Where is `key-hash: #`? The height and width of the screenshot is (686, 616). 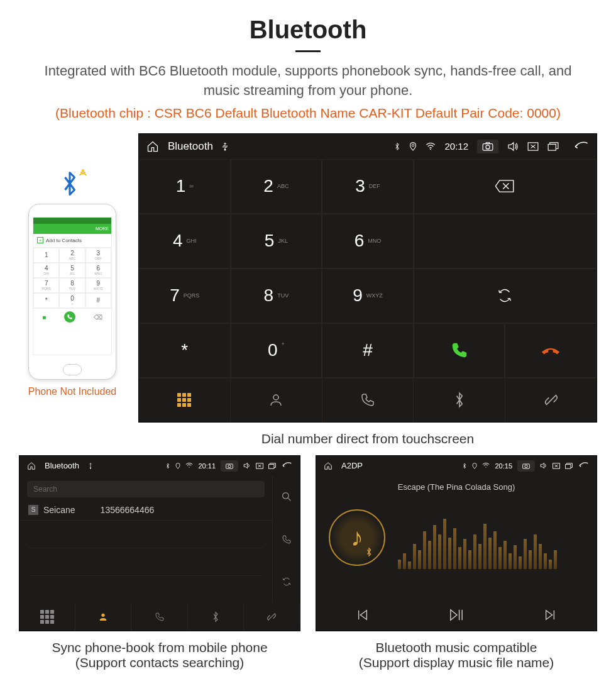
key-hash: # is located at coordinates (368, 351).